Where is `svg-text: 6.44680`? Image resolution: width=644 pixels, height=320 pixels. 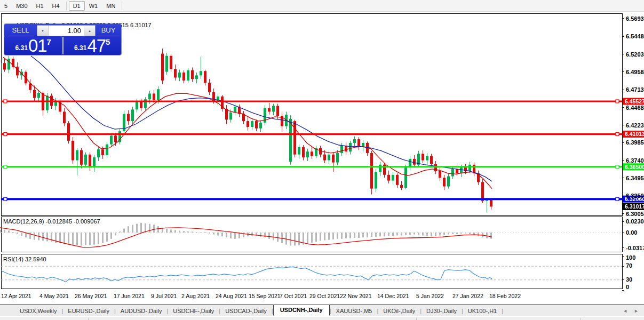 svg-text: 6.44680 is located at coordinates (635, 108).